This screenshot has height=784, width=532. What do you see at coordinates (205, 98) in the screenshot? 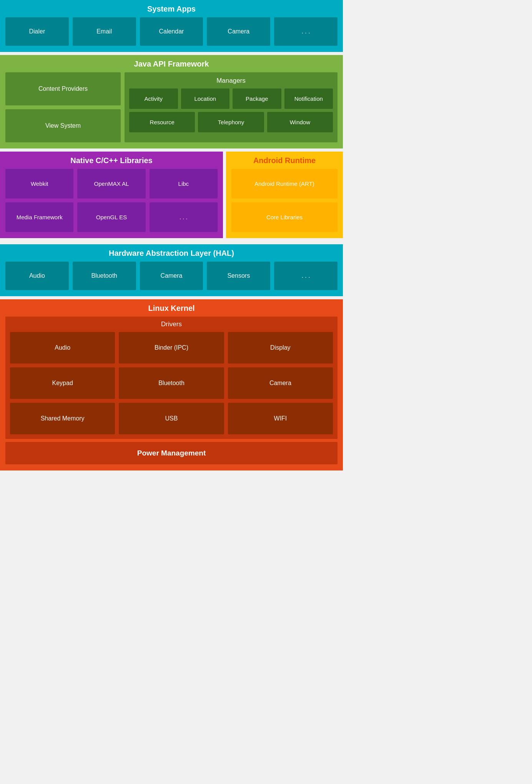
I see `manager-location: Location` at bounding box center [205, 98].